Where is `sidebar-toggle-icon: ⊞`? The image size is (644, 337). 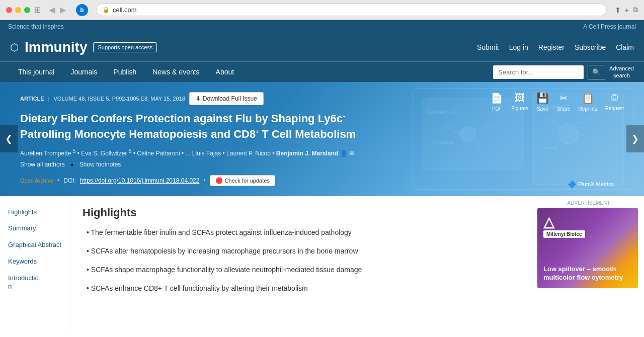 sidebar-toggle-icon: ⊞ is located at coordinates (37, 10).